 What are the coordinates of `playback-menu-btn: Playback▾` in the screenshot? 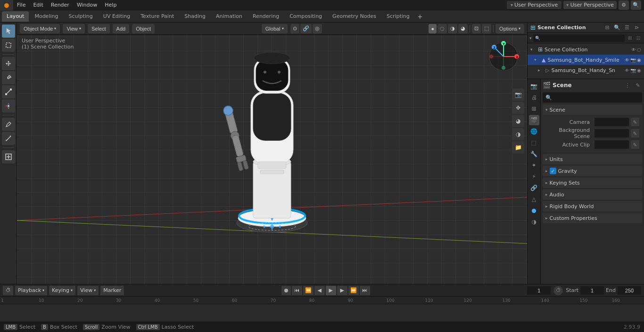 It's located at (31, 291).